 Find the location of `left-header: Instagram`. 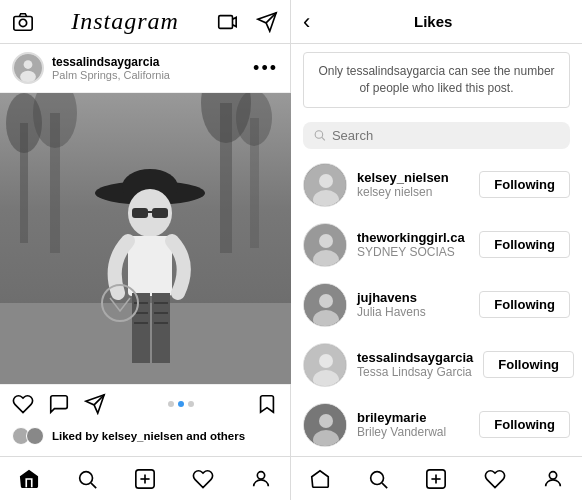

left-header: Instagram is located at coordinates (145, 22).